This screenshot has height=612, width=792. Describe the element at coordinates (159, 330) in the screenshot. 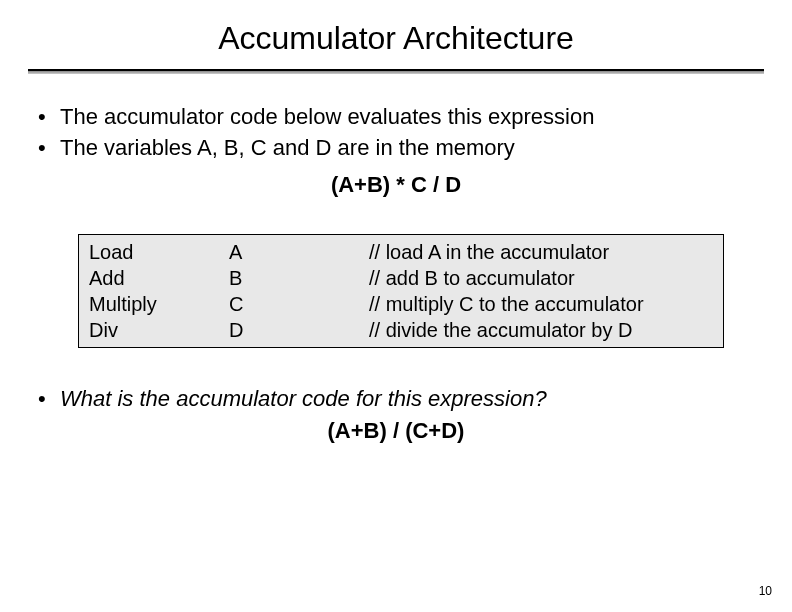

I see `code-op: Div` at that location.